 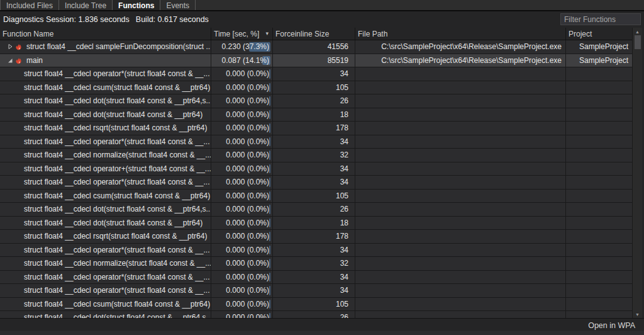 I want to click on session-toolbar: Diagnostics Session: 1.836 seconds Build…, so click(x=322, y=20).